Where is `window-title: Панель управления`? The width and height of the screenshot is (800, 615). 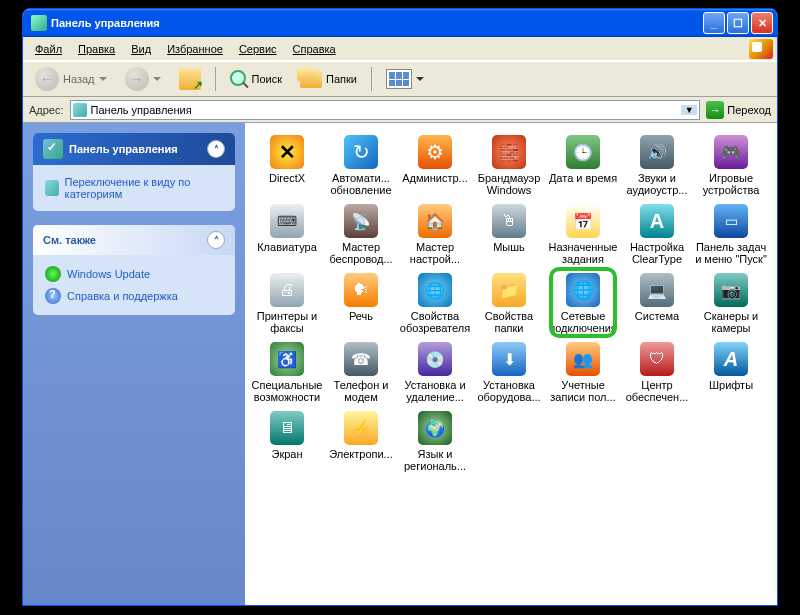
window-title: Панель управления is located at coordinates (376, 23).